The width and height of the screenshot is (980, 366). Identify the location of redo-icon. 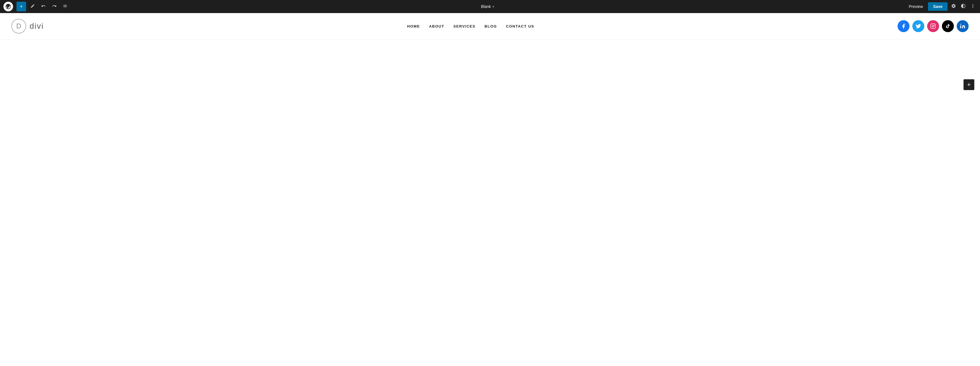
(54, 7).